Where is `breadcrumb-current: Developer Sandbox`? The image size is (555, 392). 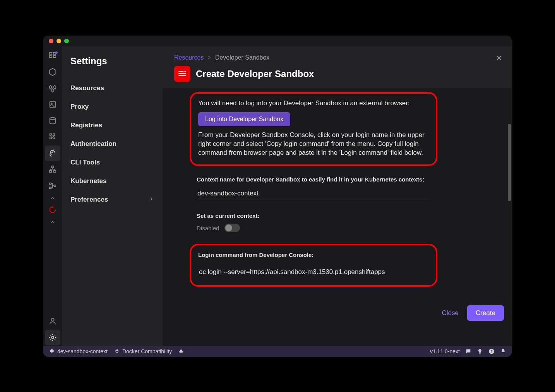
breadcrumb-current: Developer Sandbox is located at coordinates (242, 58).